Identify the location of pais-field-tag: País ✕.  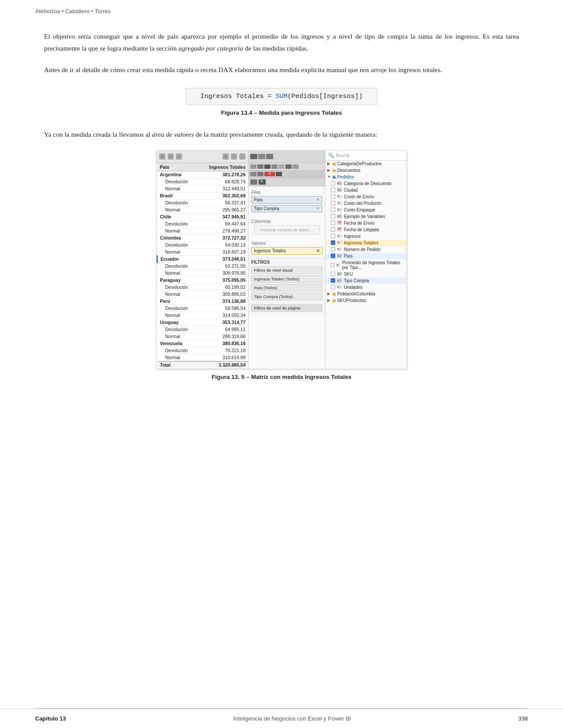
(287, 200).